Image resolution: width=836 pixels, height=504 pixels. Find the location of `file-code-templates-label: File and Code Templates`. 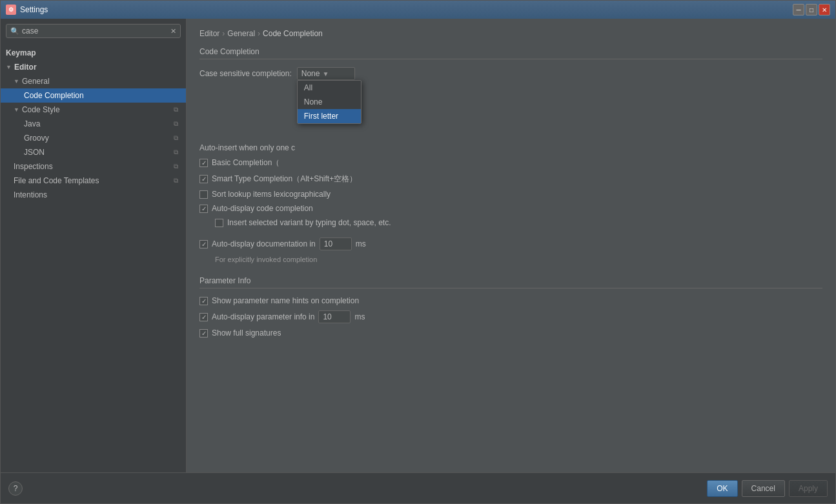

file-code-templates-label: File and Code Templates is located at coordinates (57, 181).